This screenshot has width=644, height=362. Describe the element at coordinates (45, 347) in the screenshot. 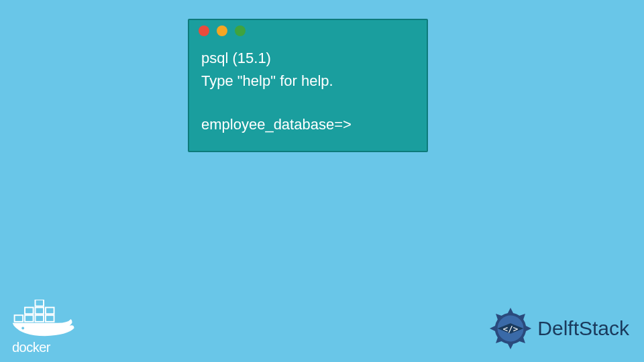

I see `docker-label: docker` at that location.